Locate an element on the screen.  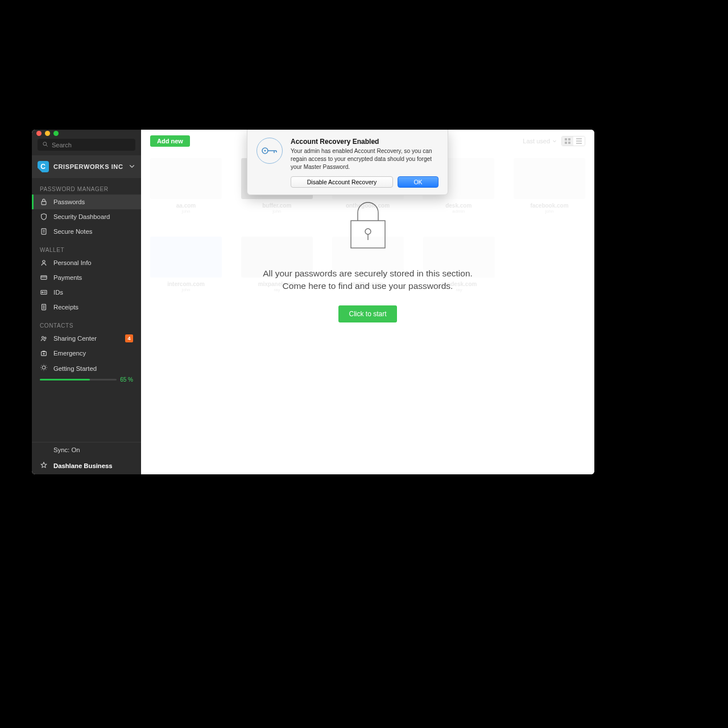
sidebar-item-label: Dashlane Business is located at coordinates (83, 466).